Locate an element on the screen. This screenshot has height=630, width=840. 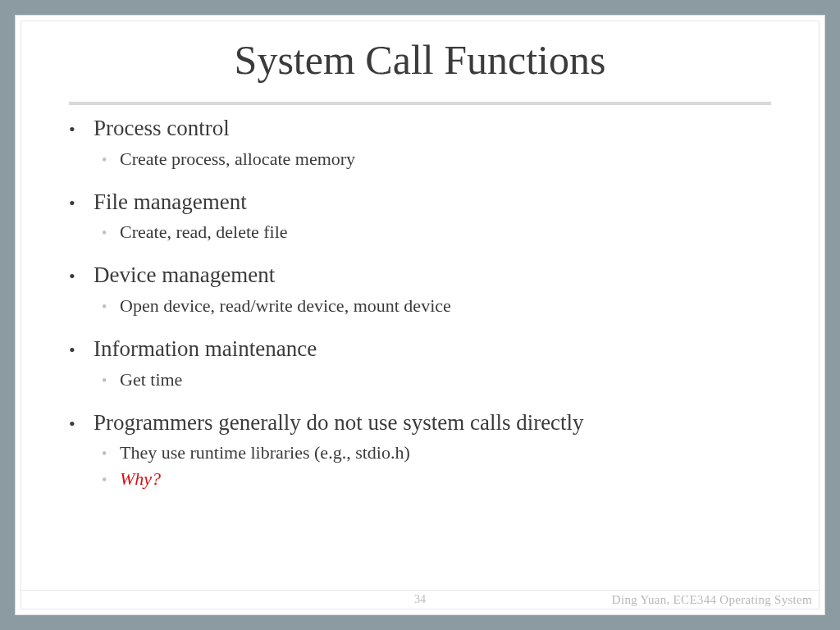
top-bullet-item: •Programmers generally do not use system… is located at coordinates (420, 451).